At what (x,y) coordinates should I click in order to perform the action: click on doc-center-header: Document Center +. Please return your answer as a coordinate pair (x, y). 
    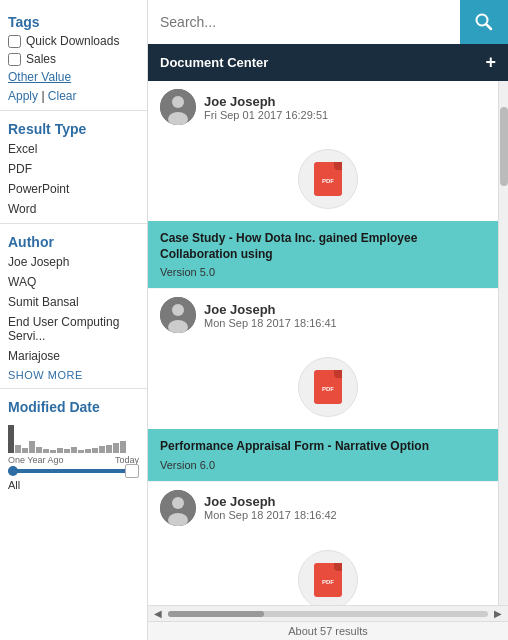
    Looking at the image, I should click on (328, 62).